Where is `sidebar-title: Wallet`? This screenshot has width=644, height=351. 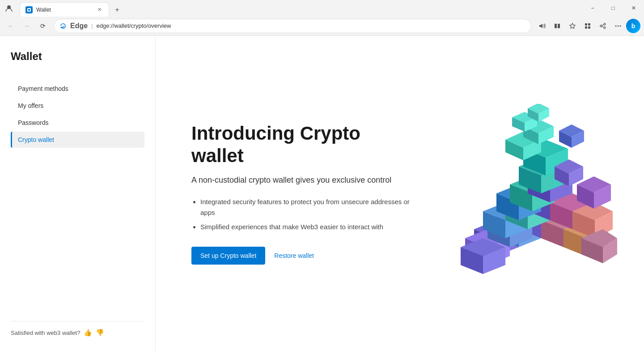 sidebar-title: Wallet is located at coordinates (78, 56).